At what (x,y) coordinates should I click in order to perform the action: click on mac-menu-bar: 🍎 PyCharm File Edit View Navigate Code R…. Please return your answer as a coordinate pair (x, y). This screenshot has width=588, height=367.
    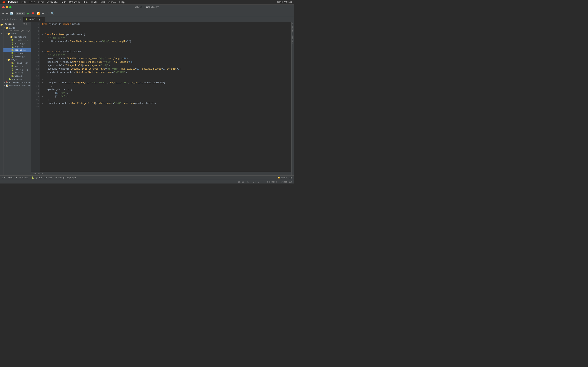
    Looking at the image, I should click on (147, 2).